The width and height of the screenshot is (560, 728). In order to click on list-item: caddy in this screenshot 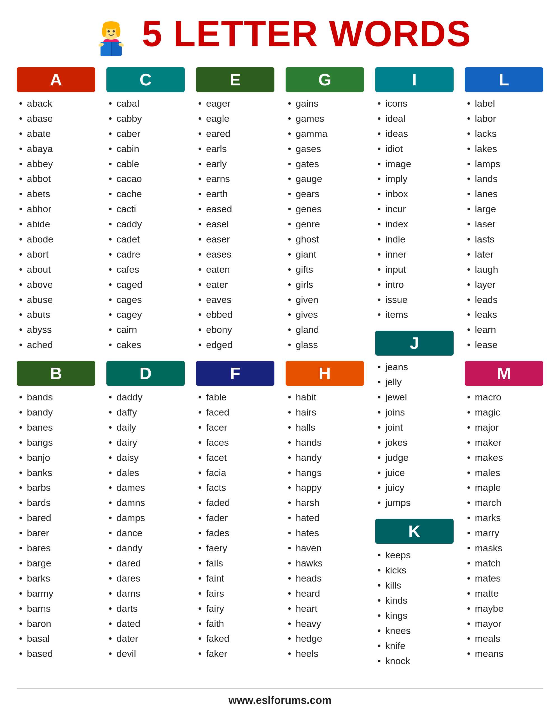, I will do `click(145, 224)`.